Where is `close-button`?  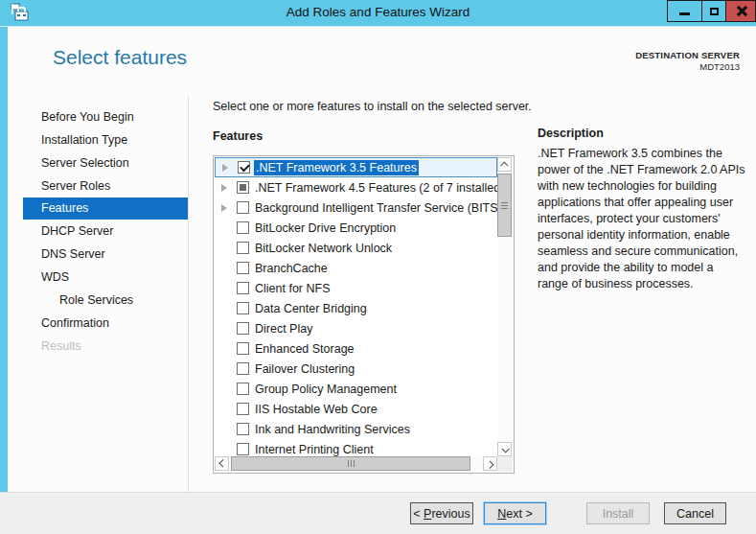 close-button is located at coordinates (741, 12).